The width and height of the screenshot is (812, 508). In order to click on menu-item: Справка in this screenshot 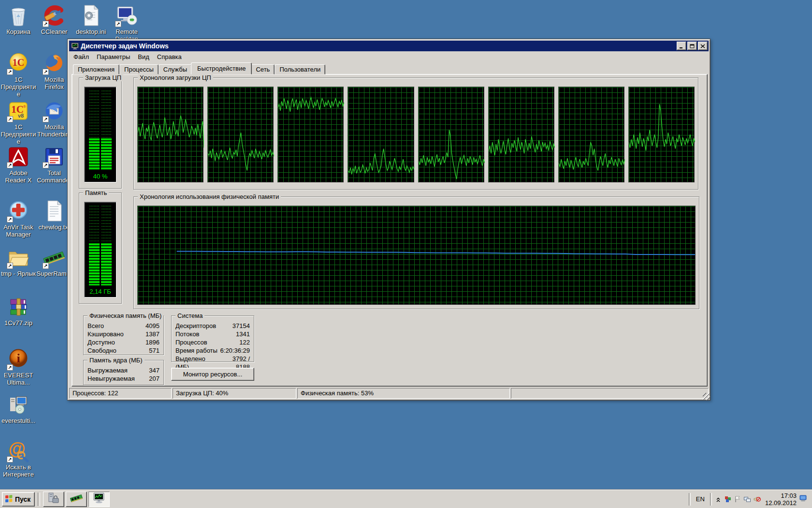, I will do `click(169, 57)`.